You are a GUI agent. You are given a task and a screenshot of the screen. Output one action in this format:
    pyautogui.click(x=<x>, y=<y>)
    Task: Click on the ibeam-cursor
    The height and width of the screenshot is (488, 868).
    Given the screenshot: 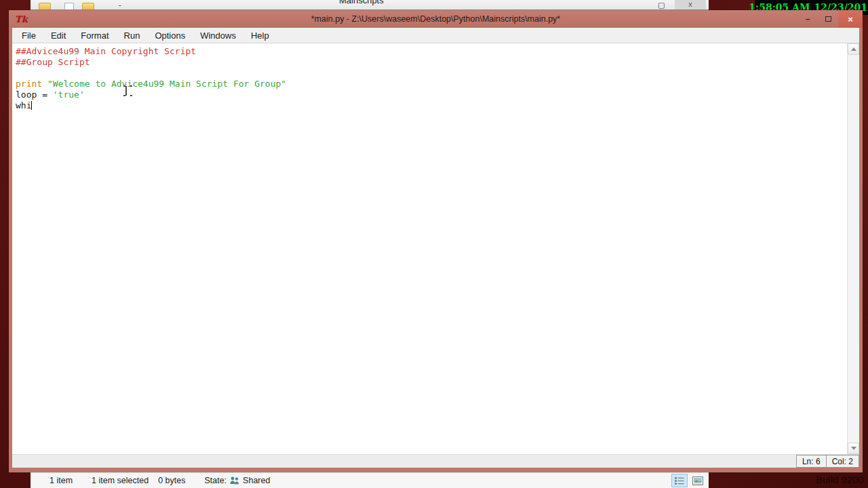 What is the action you would take?
    pyautogui.click(x=126, y=91)
    